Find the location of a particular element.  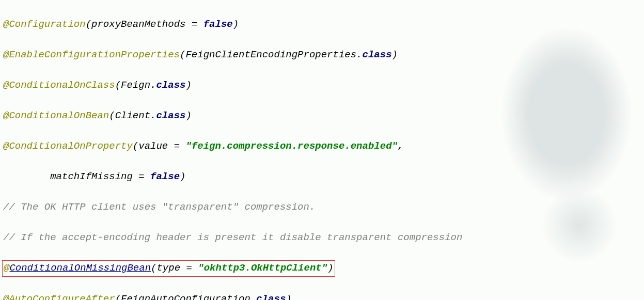

comment: // If the accept-encoding header is pres… is located at coordinates (232, 238).